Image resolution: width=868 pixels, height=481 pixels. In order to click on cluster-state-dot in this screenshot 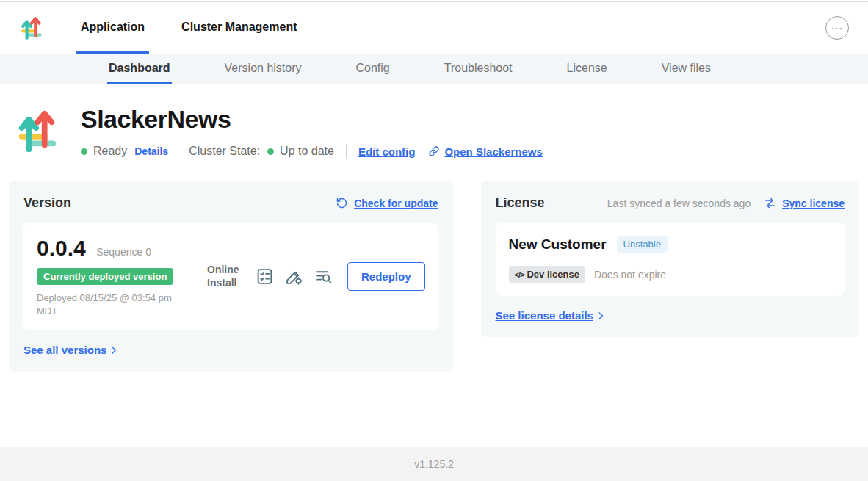, I will do `click(270, 151)`.